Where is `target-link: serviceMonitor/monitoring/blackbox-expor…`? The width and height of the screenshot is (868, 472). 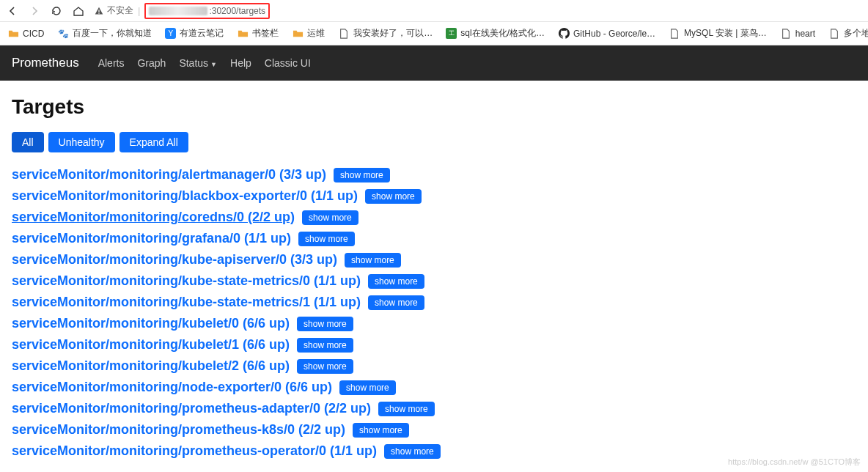 target-link: serviceMonitor/monitoring/blackbox-expor… is located at coordinates (185, 196).